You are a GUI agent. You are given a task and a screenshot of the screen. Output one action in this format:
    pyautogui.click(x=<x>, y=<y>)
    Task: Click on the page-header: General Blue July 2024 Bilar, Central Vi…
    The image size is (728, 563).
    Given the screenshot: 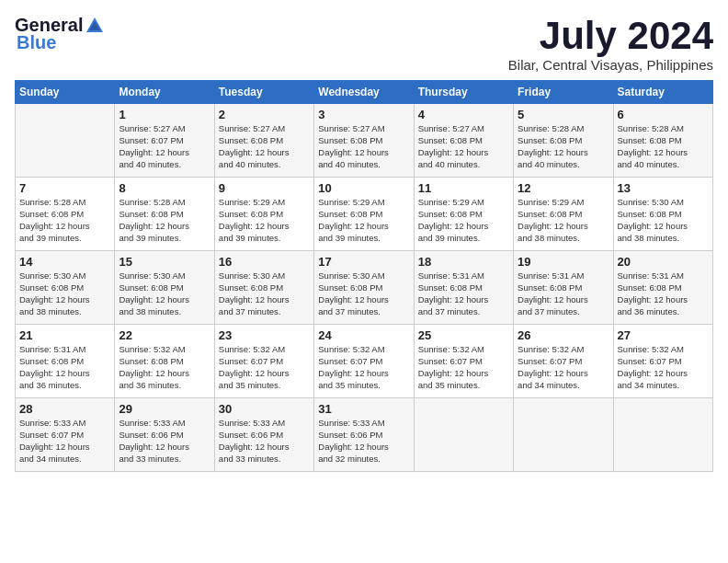 What is the action you would take?
    pyautogui.click(x=364, y=44)
    